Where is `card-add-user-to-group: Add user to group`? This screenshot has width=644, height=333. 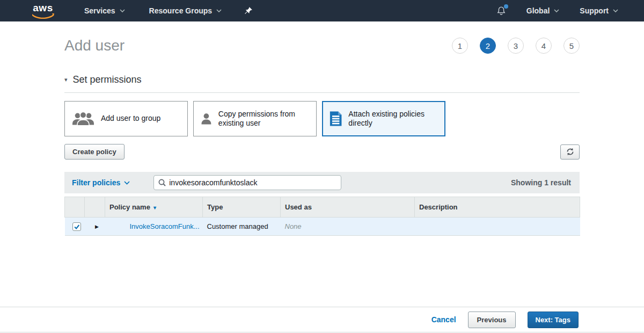 card-add-user-to-group: Add user to group is located at coordinates (126, 119).